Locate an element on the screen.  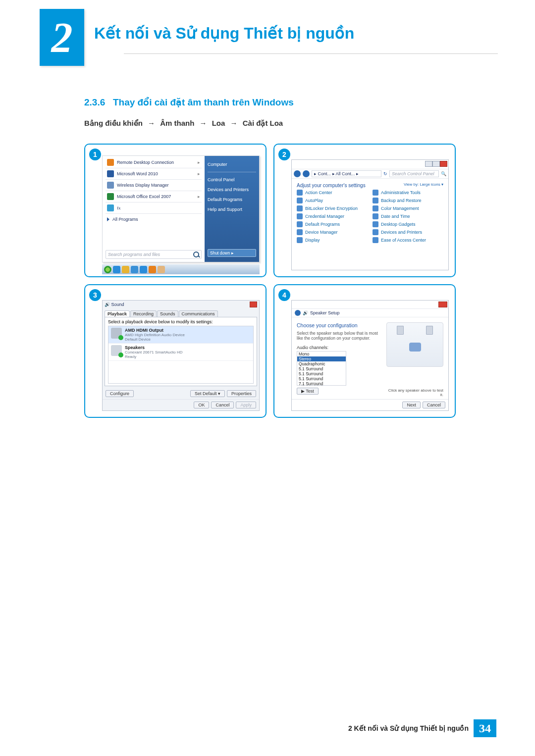
next-button: Next is located at coordinates (411, 405).